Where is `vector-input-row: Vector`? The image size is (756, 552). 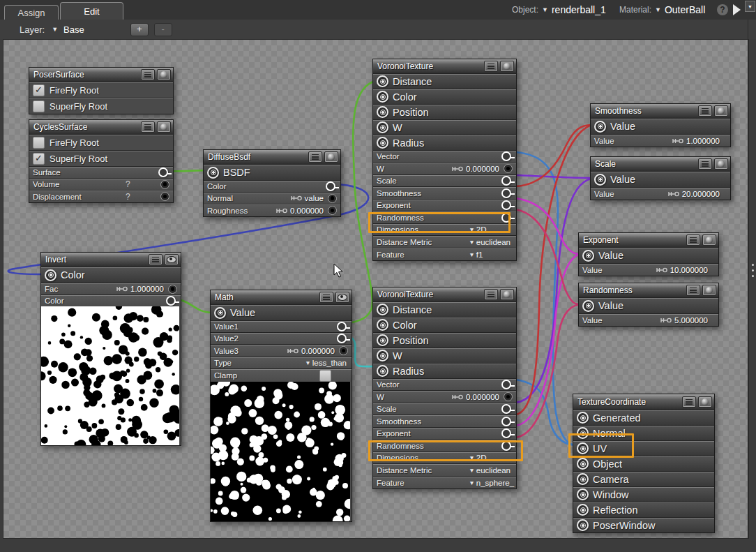
vector-input-row: Vector is located at coordinates (445, 156).